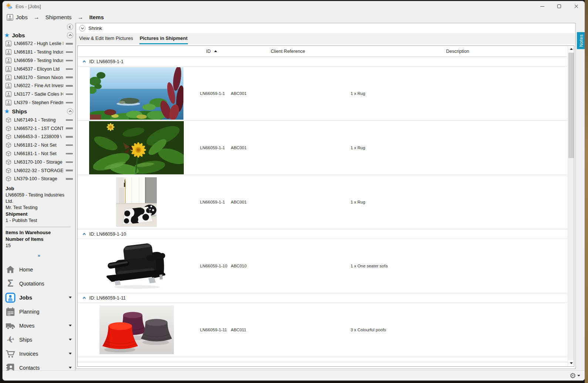  Describe the element at coordinates (294, 17) in the screenshot. I see `breadcrumb: Jobs → Shipments → Items` at that location.